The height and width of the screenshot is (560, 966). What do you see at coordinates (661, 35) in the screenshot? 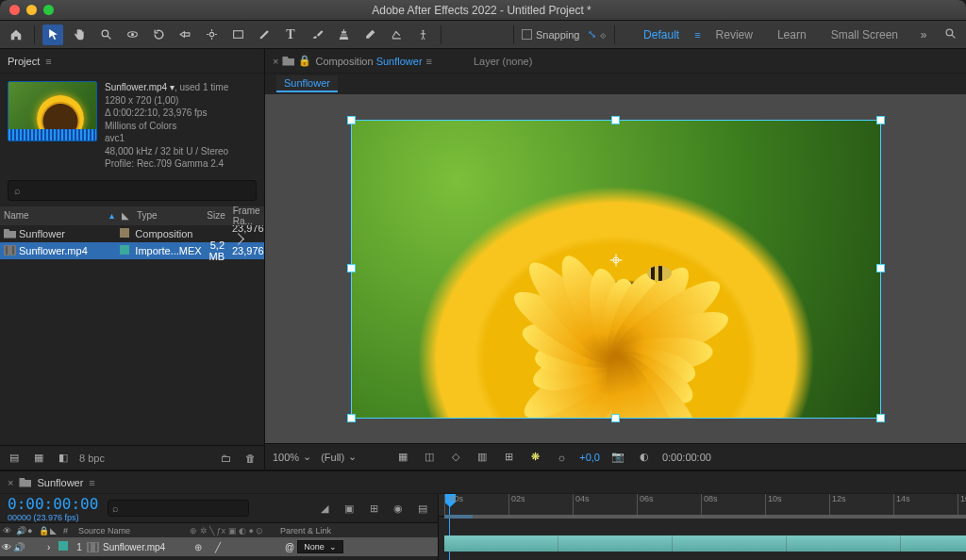
I see `workspace-default: Default` at bounding box center [661, 35].